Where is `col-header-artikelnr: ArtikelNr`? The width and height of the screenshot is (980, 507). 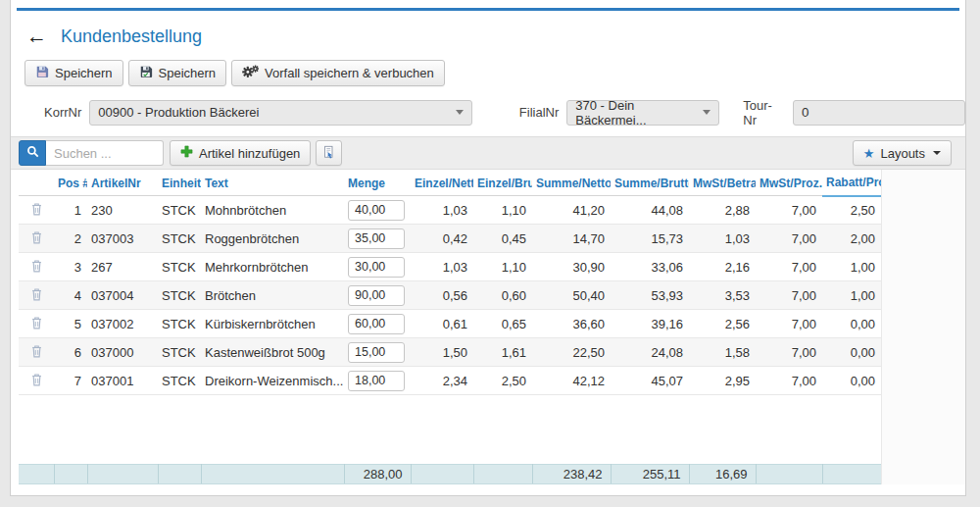 col-header-artikelnr: ArtikelNr is located at coordinates (122, 182).